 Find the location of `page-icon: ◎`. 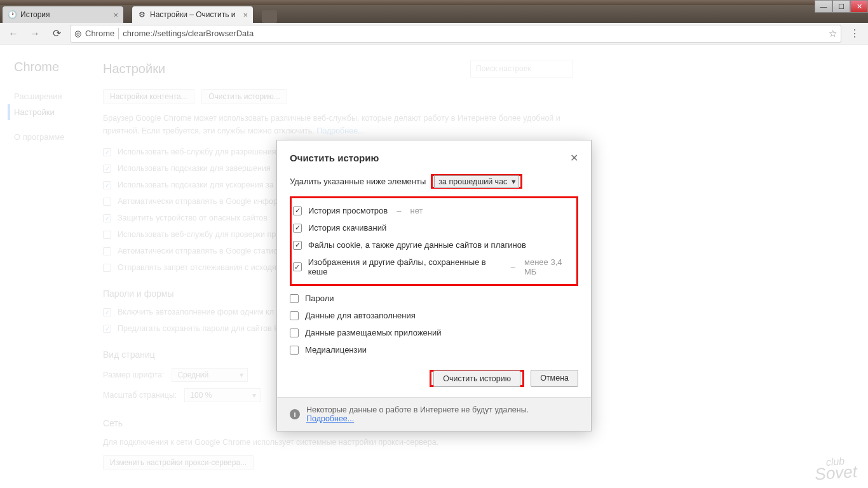

page-icon: ◎ is located at coordinates (78, 33).